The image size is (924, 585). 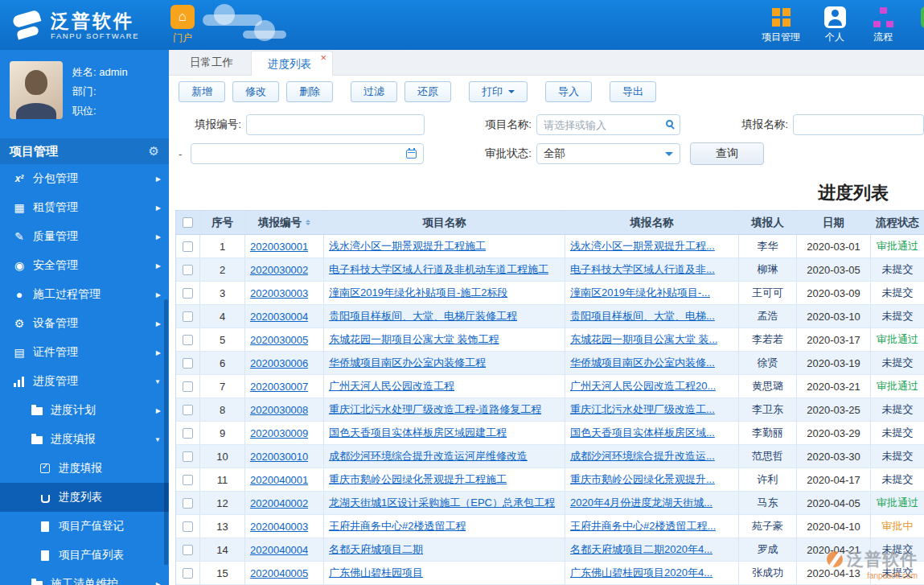 What do you see at coordinates (643, 480) in the screenshot?
I see `report-name-link: 重庆市鹅岭公园绿化景观提升...` at bounding box center [643, 480].